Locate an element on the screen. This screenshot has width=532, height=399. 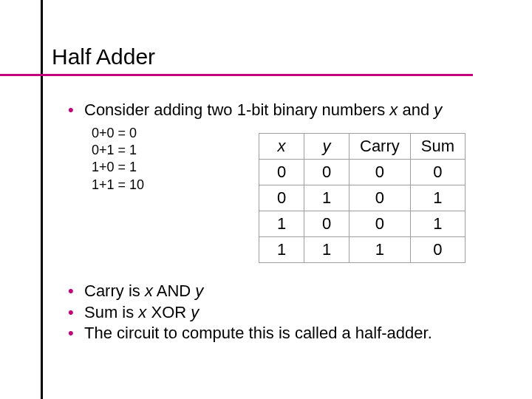
th-carry: Carry is located at coordinates (380, 146).